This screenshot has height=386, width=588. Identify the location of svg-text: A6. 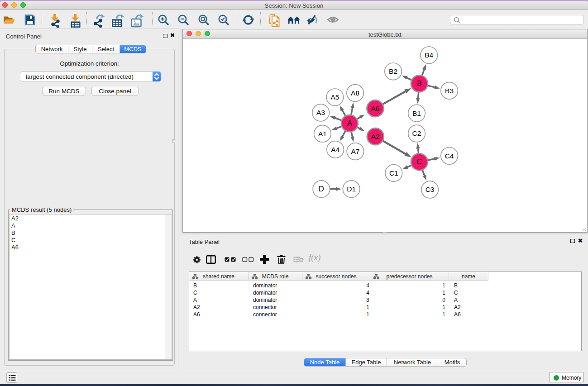
(375, 109).